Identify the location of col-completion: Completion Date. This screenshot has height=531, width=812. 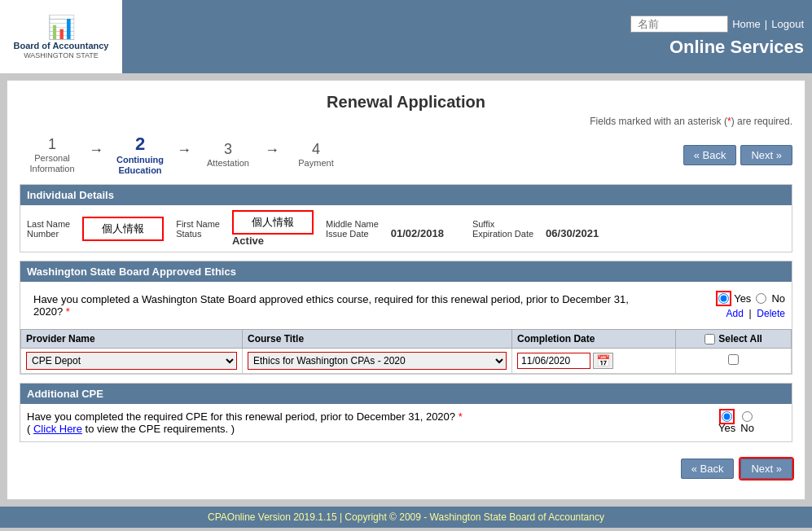
(595, 339).